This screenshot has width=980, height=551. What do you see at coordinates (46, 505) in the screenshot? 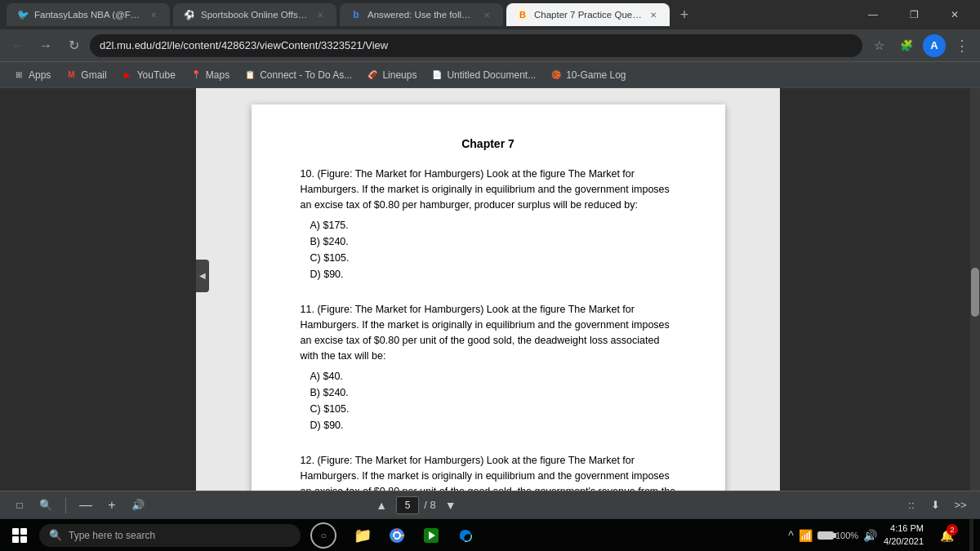
I see `find-button: 🔍` at bounding box center [46, 505].